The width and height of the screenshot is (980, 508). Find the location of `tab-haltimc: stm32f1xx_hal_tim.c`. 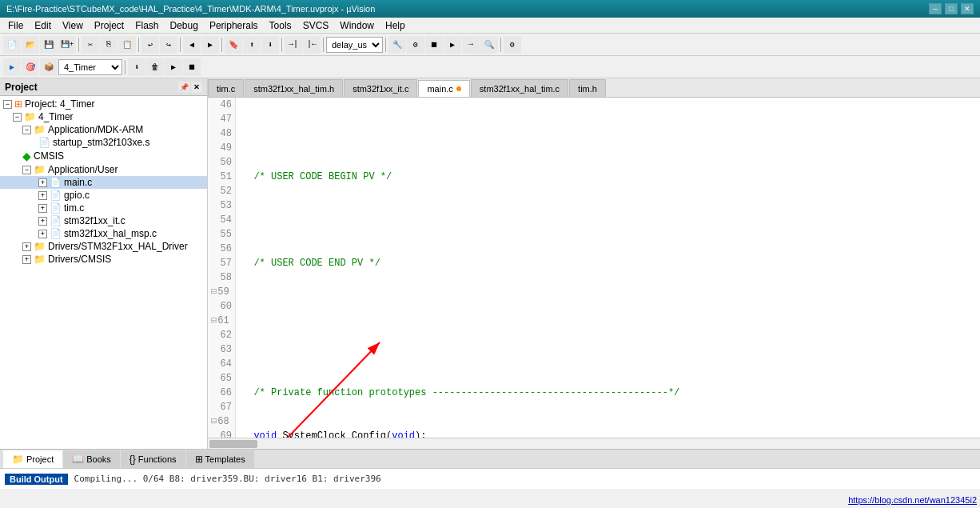

tab-haltimc: stm32f1xx_hal_tim.c is located at coordinates (520, 88).